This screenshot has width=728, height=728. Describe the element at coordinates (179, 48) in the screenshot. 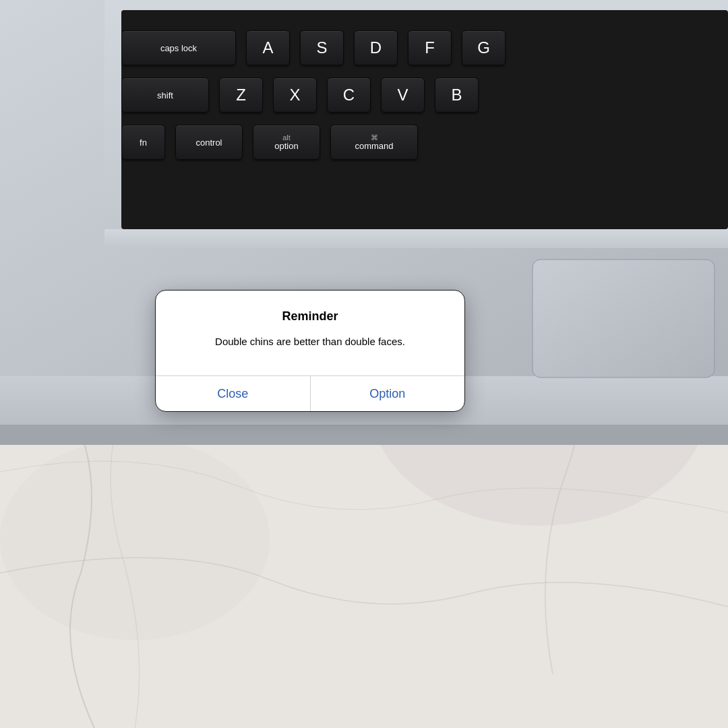

I see `key-capslock: caps lock` at that location.